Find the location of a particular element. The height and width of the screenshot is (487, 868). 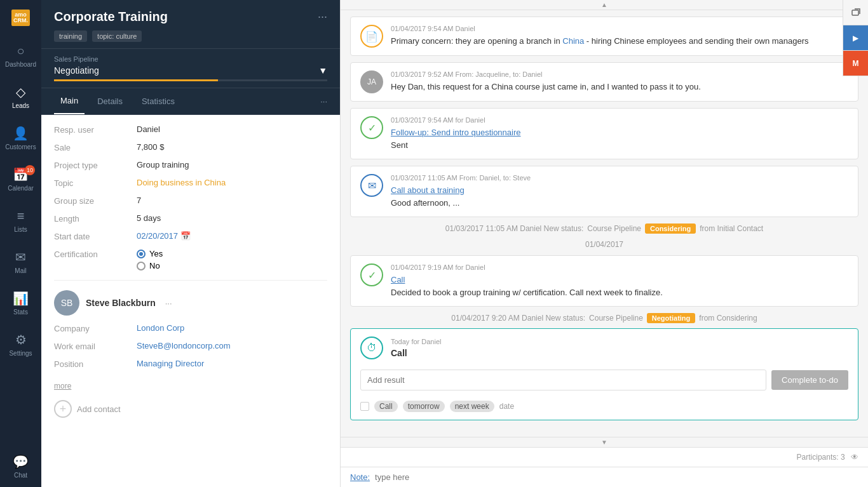

contact-more-link: more is located at coordinates (62, 386).